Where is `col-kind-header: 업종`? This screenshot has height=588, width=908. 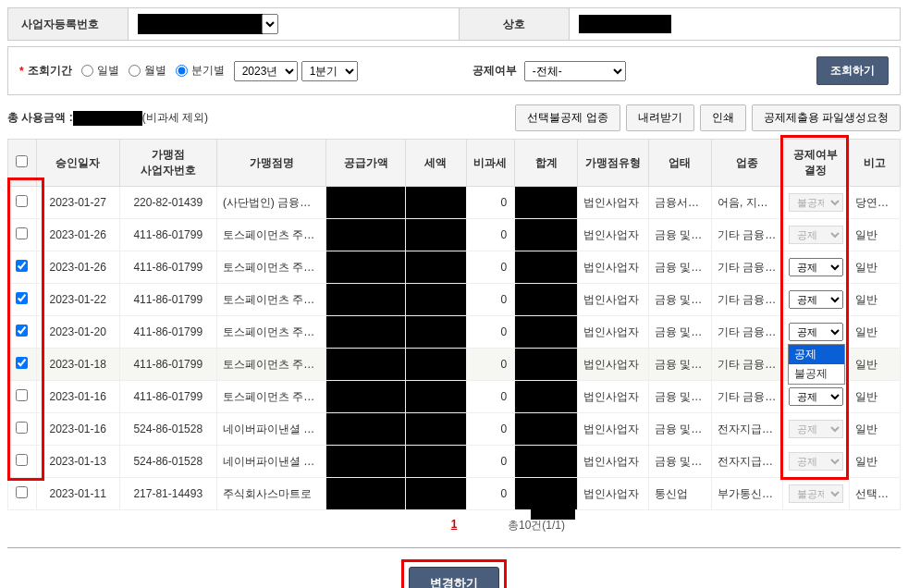 col-kind-header: 업종 is located at coordinates (747, 163).